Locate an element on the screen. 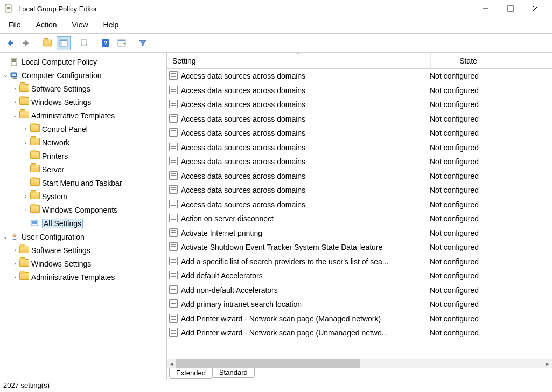 This screenshot has width=552, height=392. maximize-button is located at coordinates (511, 9).